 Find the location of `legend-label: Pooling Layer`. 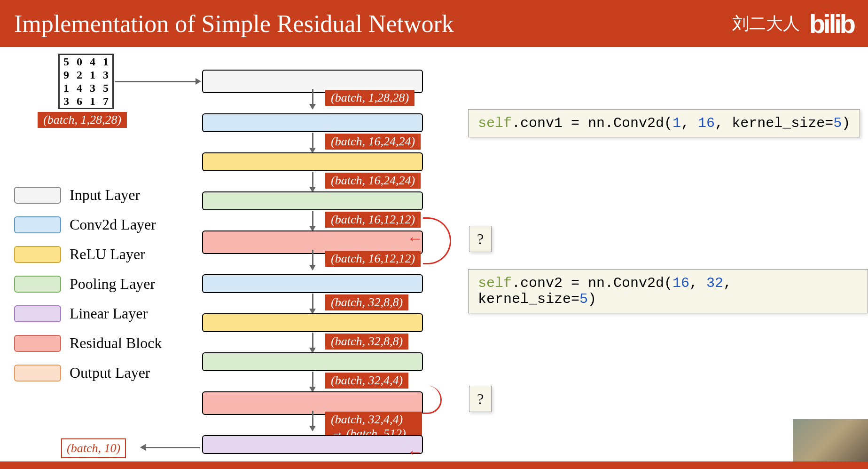

legend-label: Pooling Layer is located at coordinates (112, 284).